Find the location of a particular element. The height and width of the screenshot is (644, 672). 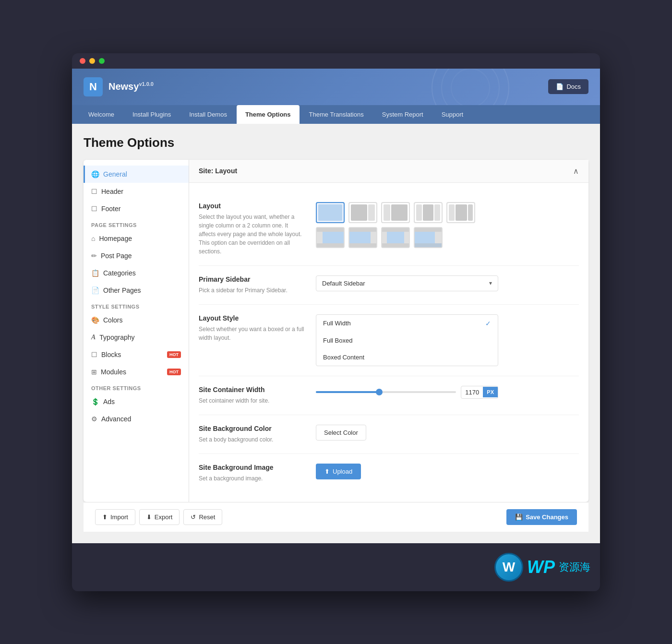

layout-label-col: Layout Select the layout you want, wheth… is located at coordinates (252, 229).